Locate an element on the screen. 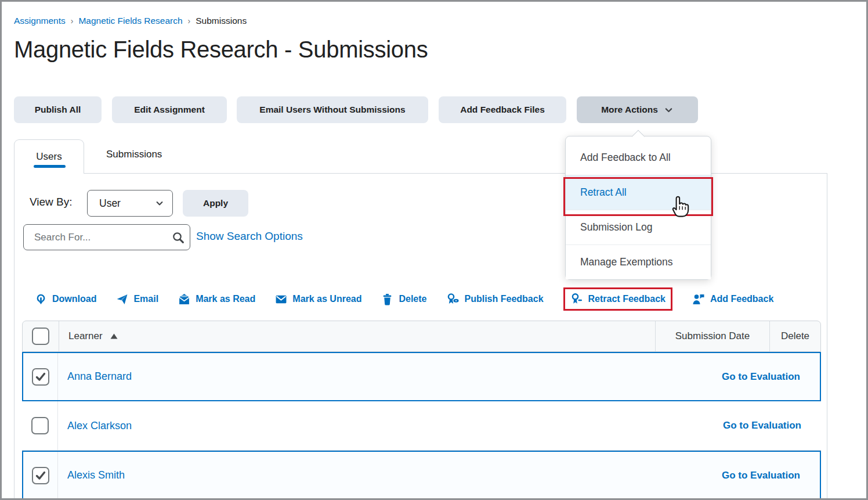  delete-column-header: Delete is located at coordinates (795, 336).